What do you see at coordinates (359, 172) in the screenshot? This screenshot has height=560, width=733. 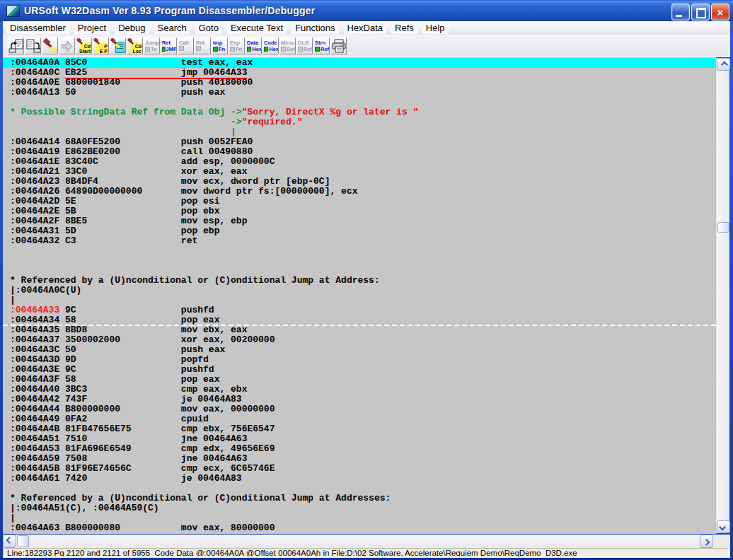 I see `disasm-line: :00464A21 33C0 xor eax, eax` at bounding box center [359, 172].